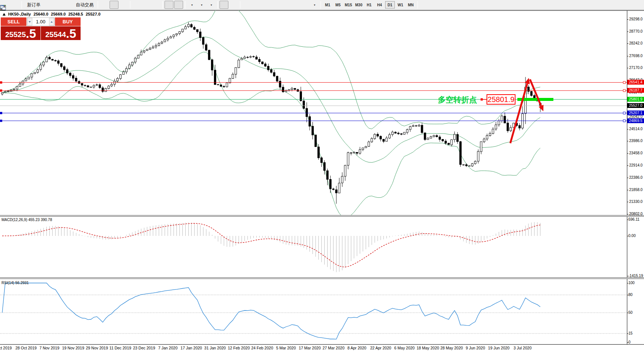  Describe the element at coordinates (61, 33) in the screenshot. I see `buy-price: 25544 .5` at that location.